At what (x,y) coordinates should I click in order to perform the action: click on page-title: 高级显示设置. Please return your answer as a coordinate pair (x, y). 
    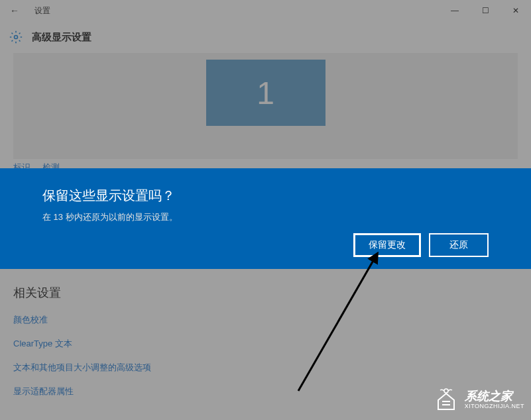
    Looking at the image, I should click on (62, 37).